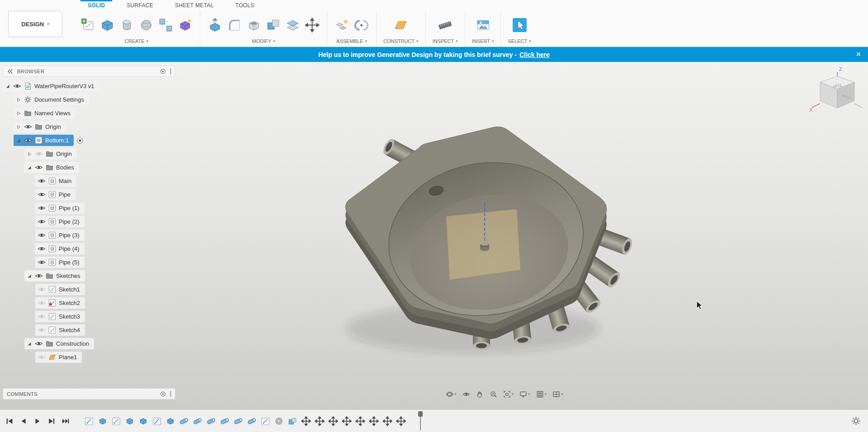  Describe the element at coordinates (245, 5) in the screenshot. I see `tab-tools: TOOLS` at that location.